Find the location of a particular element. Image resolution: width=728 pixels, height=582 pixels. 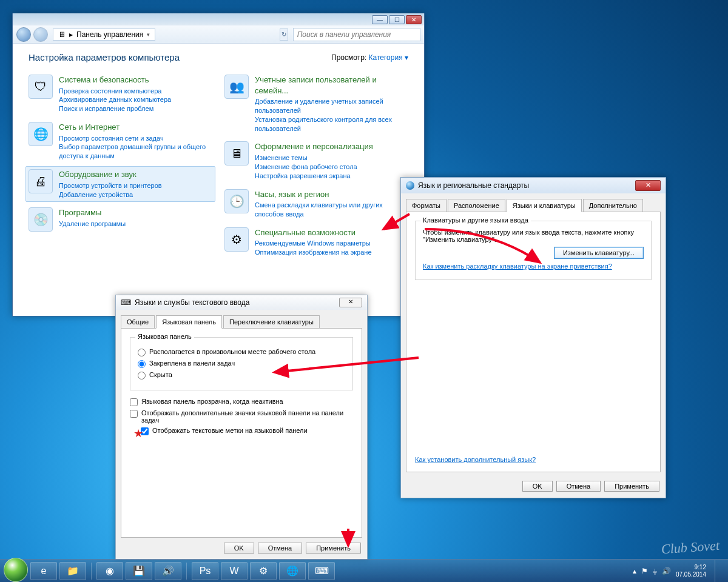

category-ease-of-access: ⚙ Специальные возможности Рекомендуемые … is located at coordinates (317, 242).